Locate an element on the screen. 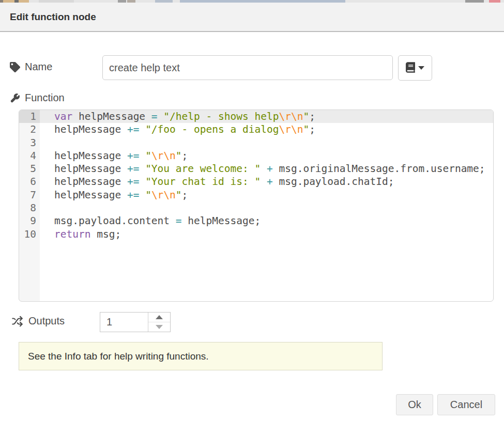  caret-down-icon is located at coordinates (421, 68).